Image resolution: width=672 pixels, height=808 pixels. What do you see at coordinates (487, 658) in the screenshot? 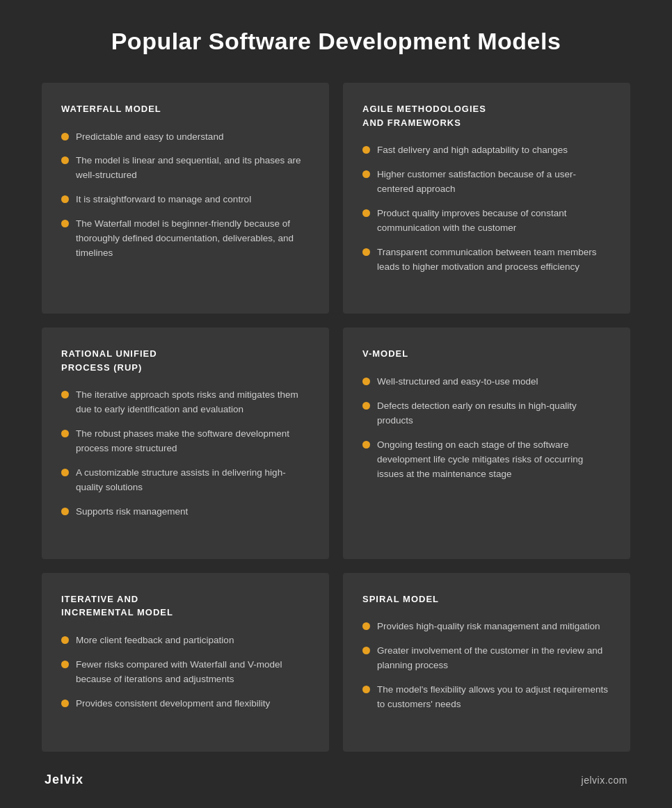
I see `list-item: Greater involvement of the customer in t…` at bounding box center [487, 658].